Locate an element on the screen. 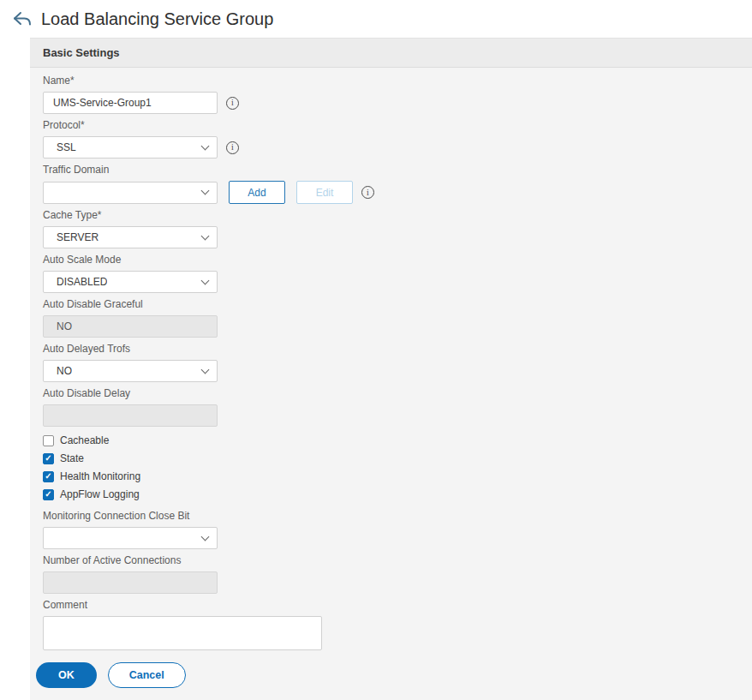  comment-label: Comment is located at coordinates (391, 605).